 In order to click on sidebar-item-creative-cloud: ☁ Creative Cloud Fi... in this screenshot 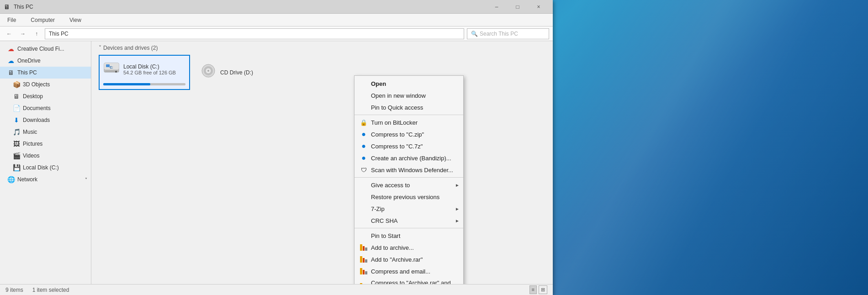, I will do `click(46, 49)`.